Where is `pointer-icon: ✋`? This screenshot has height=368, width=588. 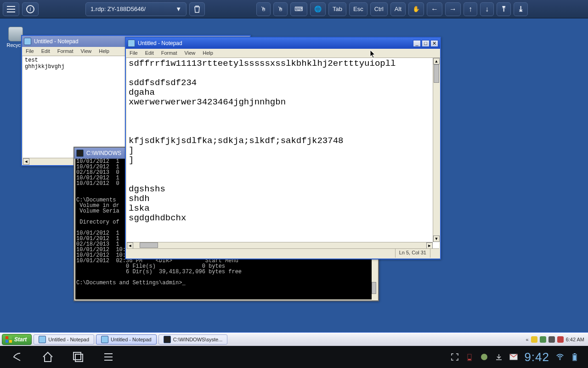 pointer-icon: ✋ is located at coordinates (416, 9).